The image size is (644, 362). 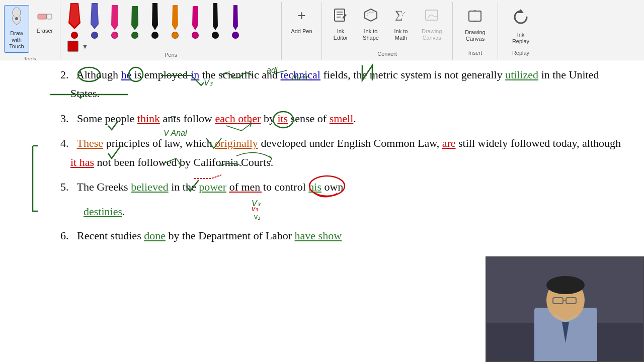 What do you see at coordinates (449, 143) in the screenshot?
I see `word-are: are` at bounding box center [449, 143].